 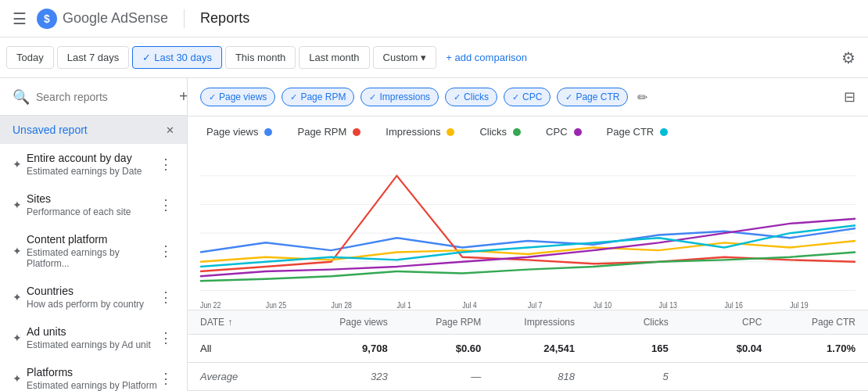 I want to click on sidebar-item-subtitle: Performance of each site, so click(x=78, y=212).